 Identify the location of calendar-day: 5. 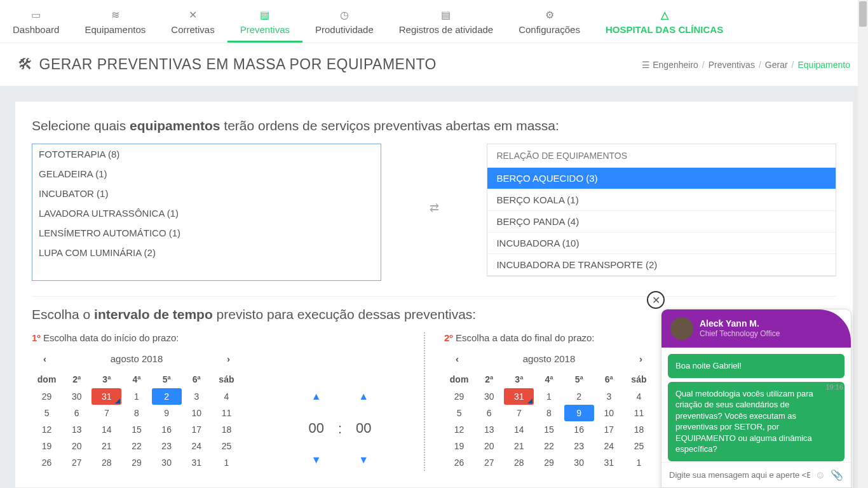
(47, 413).